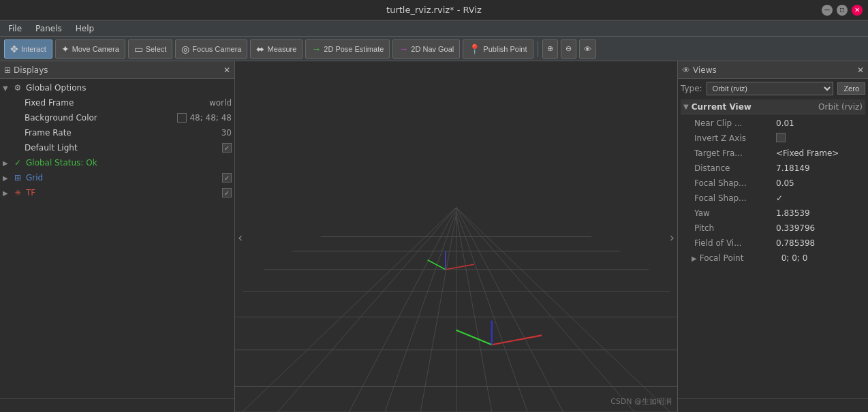  Describe the element at coordinates (227, 178) in the screenshot. I see `grid-checkbox: ✓` at that location.